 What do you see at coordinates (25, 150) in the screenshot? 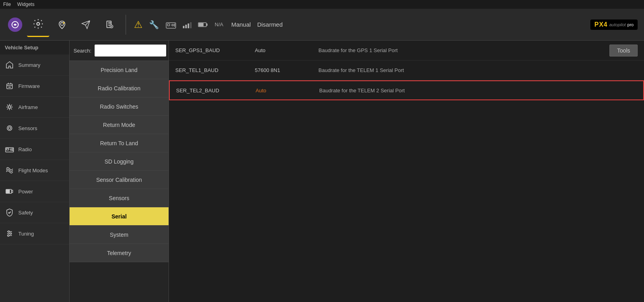
I see `sidebar-label-radio: Radio` at bounding box center [25, 150].